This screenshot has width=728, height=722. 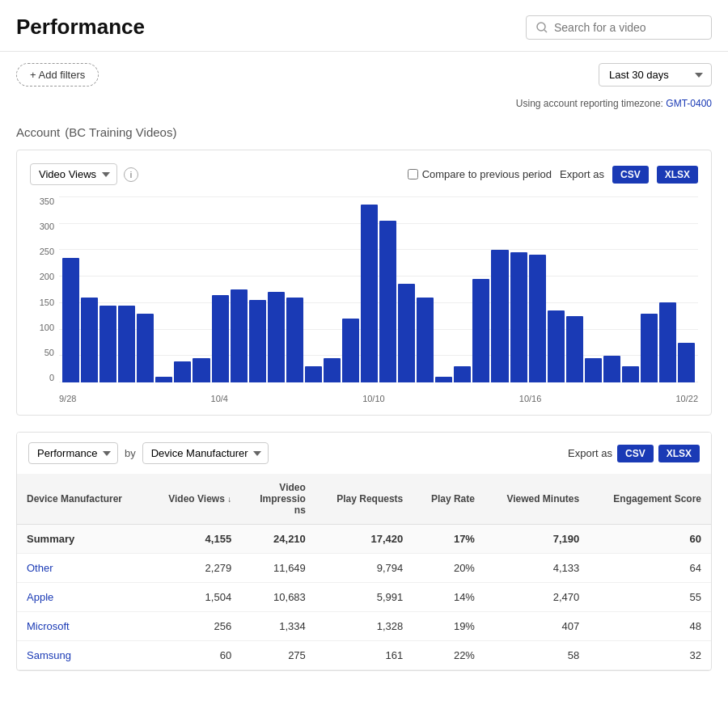 What do you see at coordinates (42, 277) in the screenshot?
I see `y-axis-label: 200` at bounding box center [42, 277].